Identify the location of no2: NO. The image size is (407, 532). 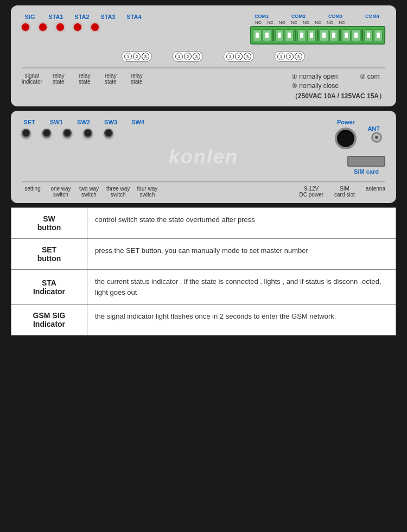
(282, 23).